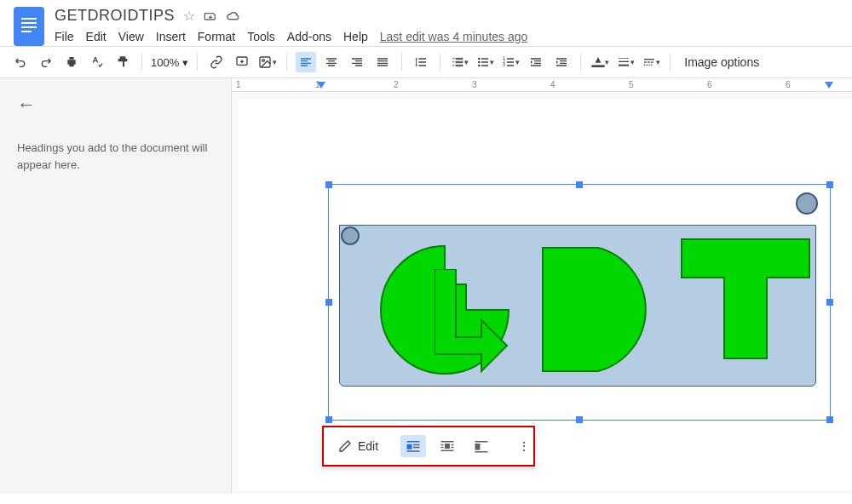 The height and width of the screenshot is (504, 852). I want to click on more-options-button: ⋮, so click(524, 446).